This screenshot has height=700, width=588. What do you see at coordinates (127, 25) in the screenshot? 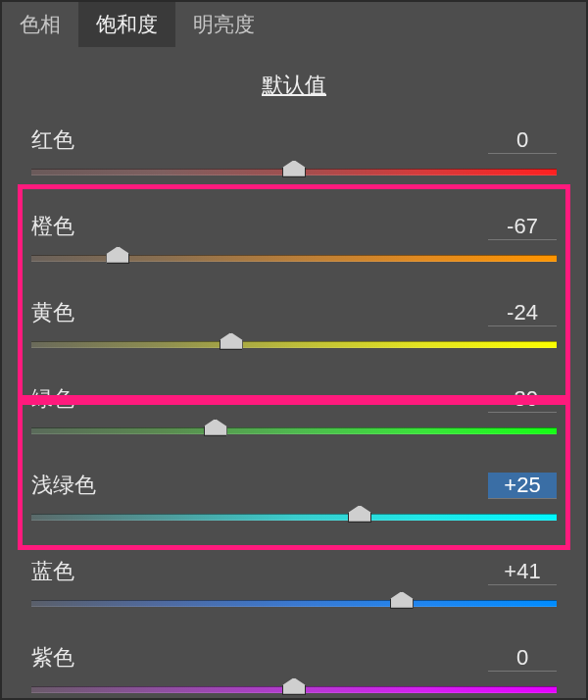
I see `tab-saturation: 饱和度` at bounding box center [127, 25].